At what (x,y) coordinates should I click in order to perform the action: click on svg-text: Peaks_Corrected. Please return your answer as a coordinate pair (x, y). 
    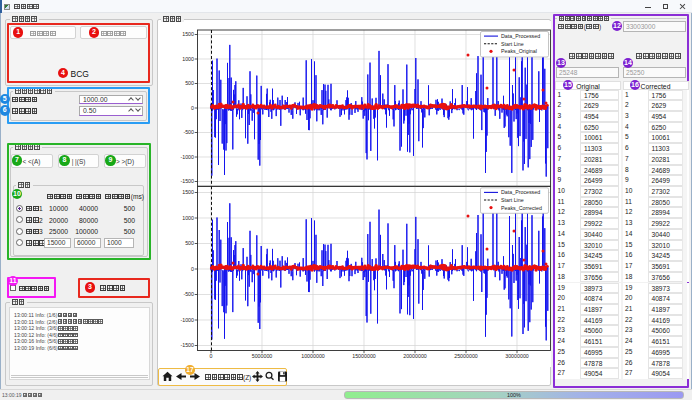
    Looking at the image, I should click on (522, 208).